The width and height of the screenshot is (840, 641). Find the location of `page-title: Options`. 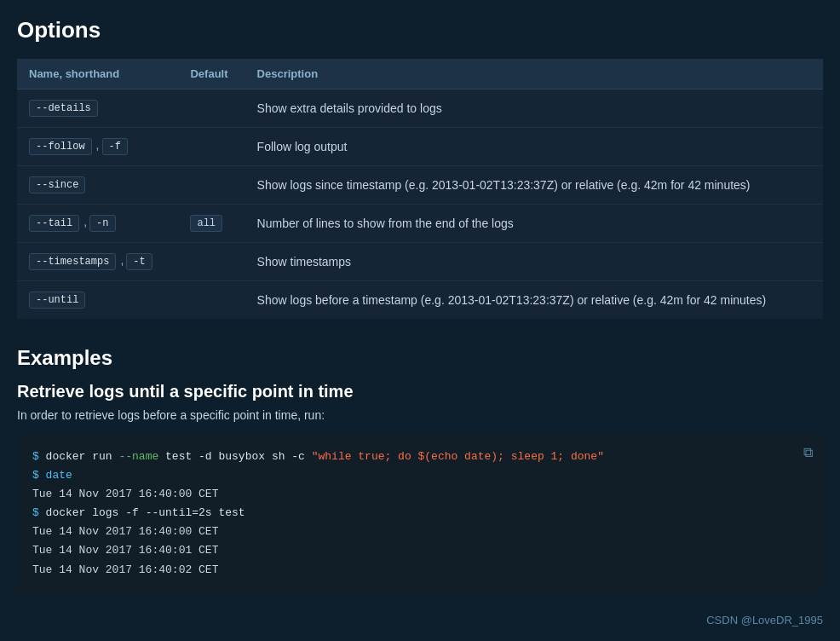

page-title: Options is located at coordinates (420, 31).